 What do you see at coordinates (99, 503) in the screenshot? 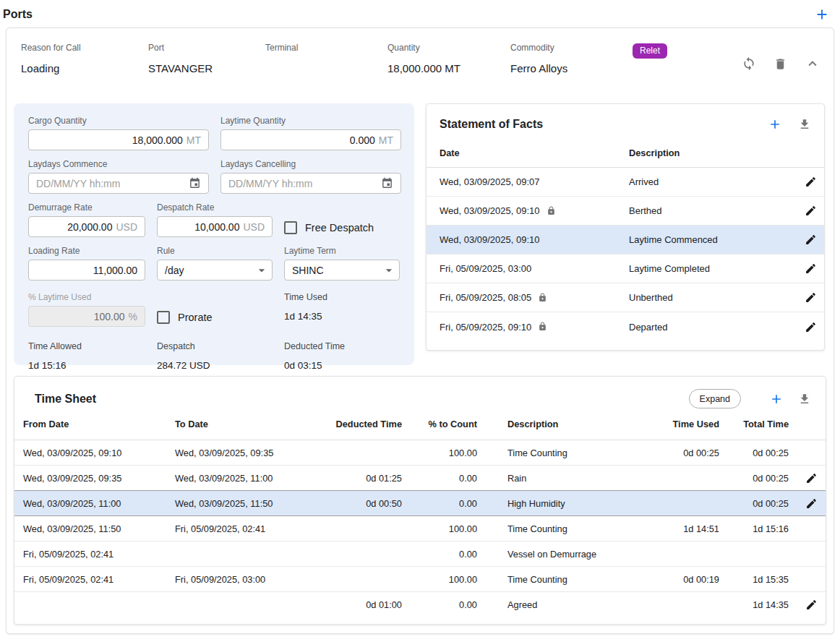
I see `ts-from-date: Wed, 03/09/2025, 11:00` at bounding box center [99, 503].